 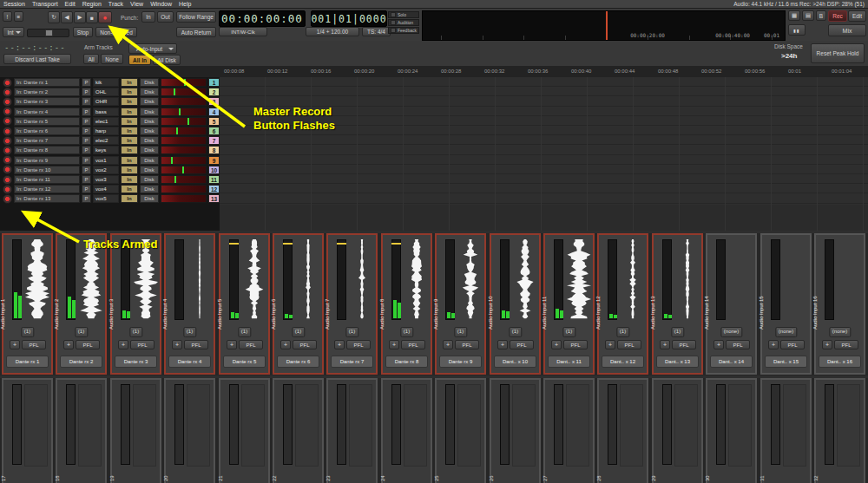 What do you see at coordinates (569, 304) in the screenshot?
I see `input-strip-11: Audio Input 11(1)+PFLDant.. x 11` at bounding box center [569, 304].